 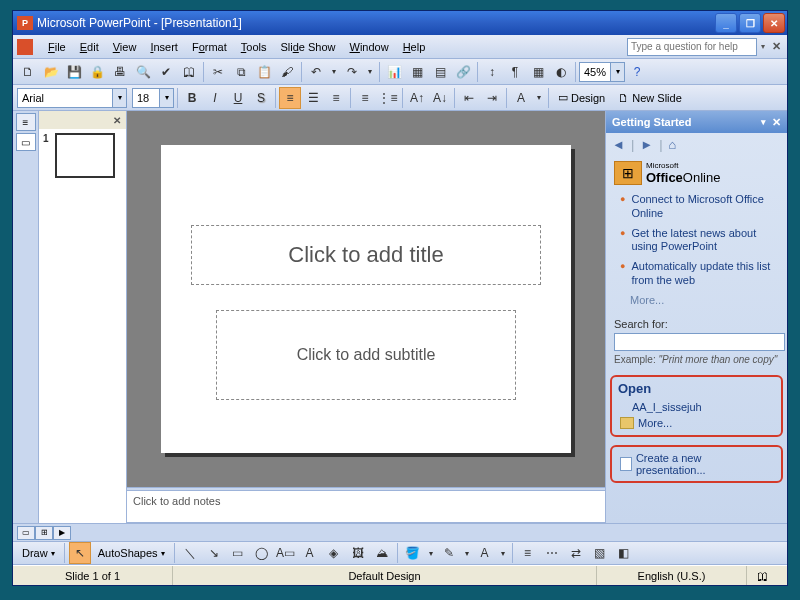 I want to click on show-grid-icon: ▦, so click(x=538, y=72).